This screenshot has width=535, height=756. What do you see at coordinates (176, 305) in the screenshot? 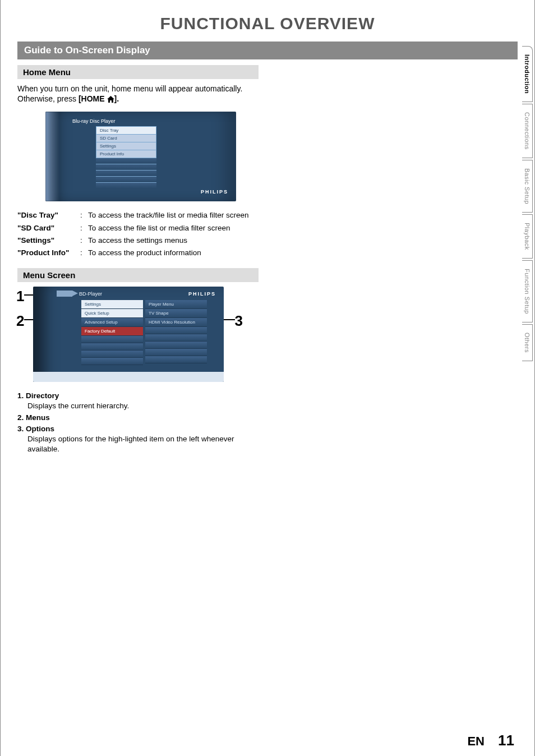
I see `menu-item: Player Menu` at bounding box center [176, 305].